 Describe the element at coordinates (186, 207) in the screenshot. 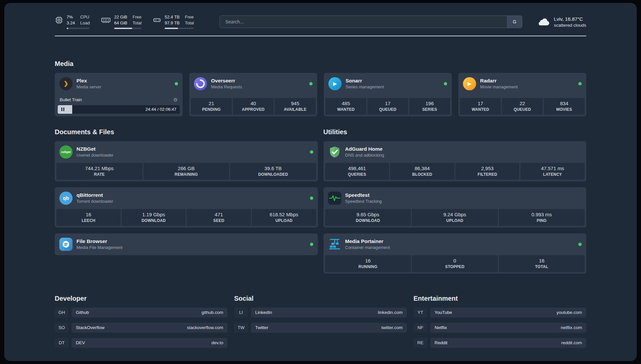

I see `service-card-qbittorrent: qb qBittorrent Torrent downloader 16LEEC…` at that location.